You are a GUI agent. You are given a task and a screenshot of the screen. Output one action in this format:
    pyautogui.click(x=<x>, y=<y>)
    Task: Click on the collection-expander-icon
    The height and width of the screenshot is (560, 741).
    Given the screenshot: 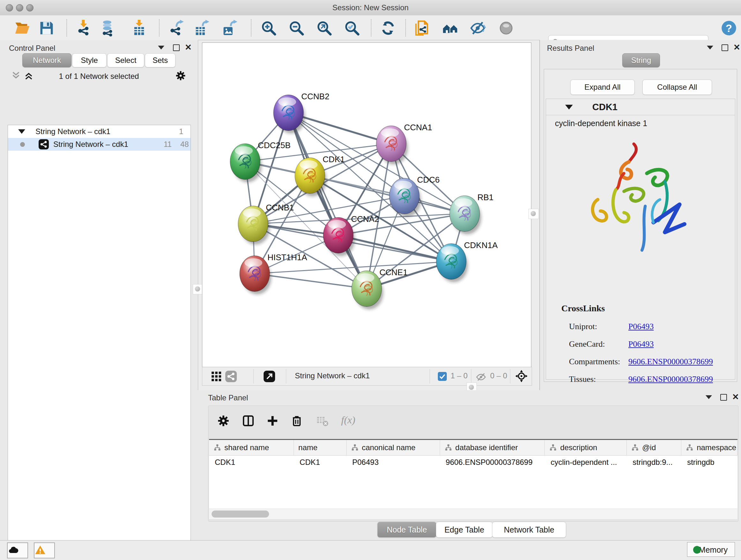 What is the action you would take?
    pyautogui.click(x=21, y=131)
    